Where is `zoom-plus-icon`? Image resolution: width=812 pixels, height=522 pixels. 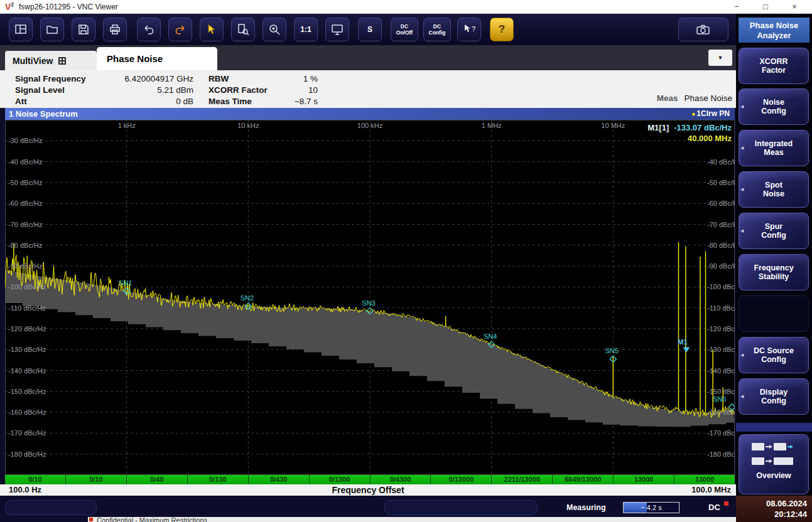
zoom-plus-icon is located at coordinates (274, 29).